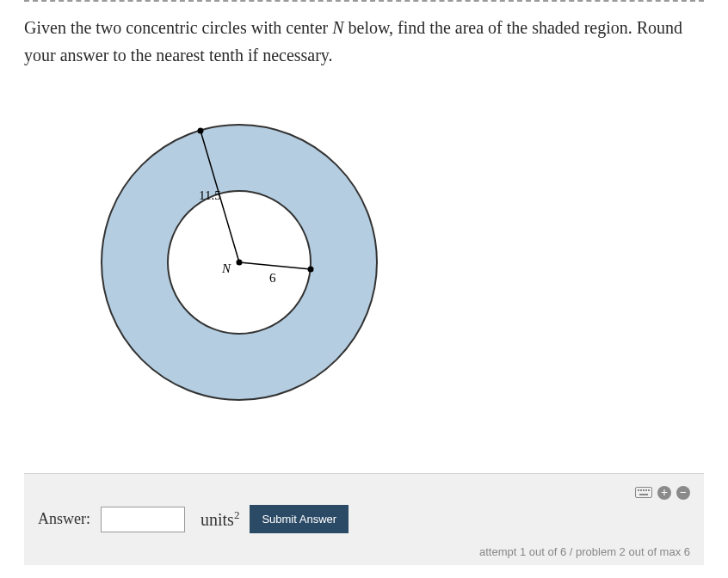  What do you see at coordinates (644, 492) in the screenshot?
I see `keyboard-icon` at bounding box center [644, 492].